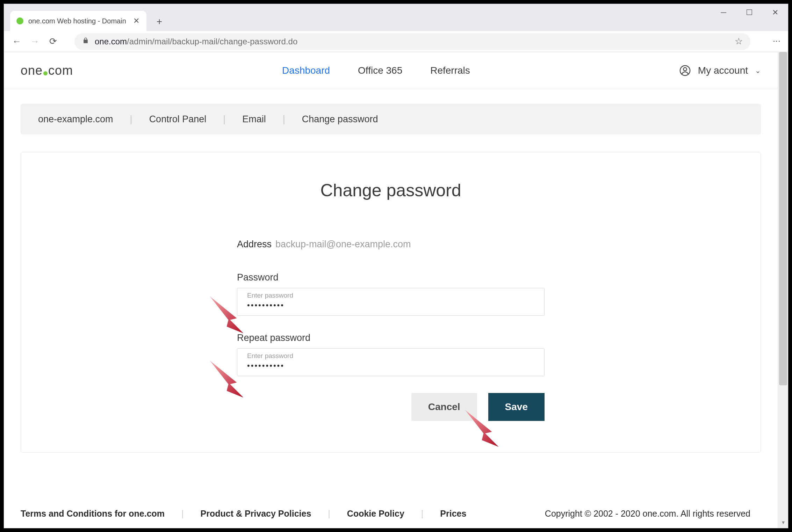 The width and height of the screenshot is (792, 532). What do you see at coordinates (343, 245) in the screenshot?
I see `address-value: backup-mail@one-example.com` at bounding box center [343, 245].